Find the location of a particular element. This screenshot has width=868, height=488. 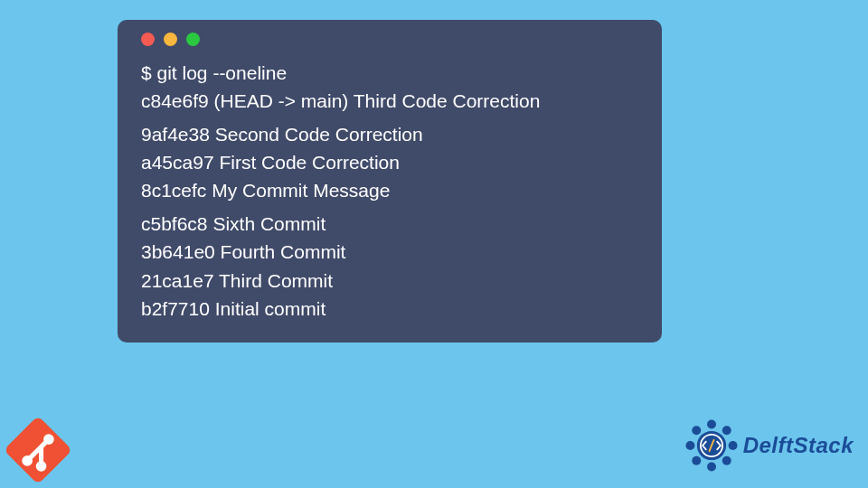

window-controls is located at coordinates (392, 40).